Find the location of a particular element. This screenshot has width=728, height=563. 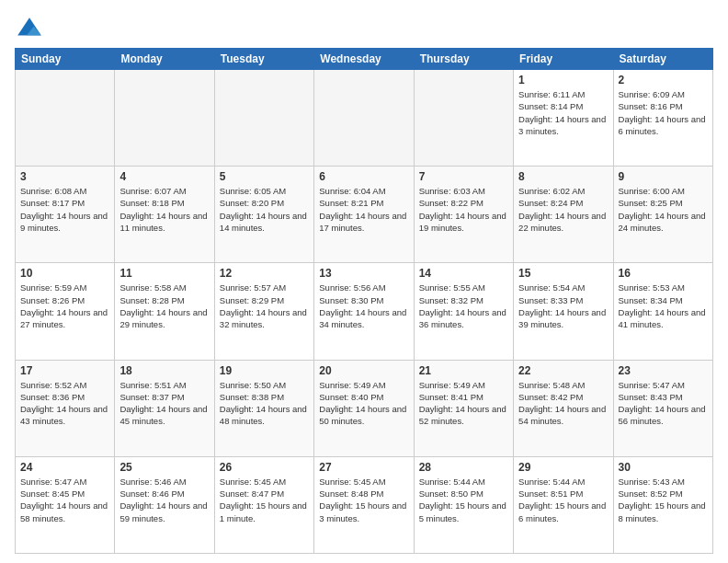

day-number: 16 is located at coordinates (664, 273).